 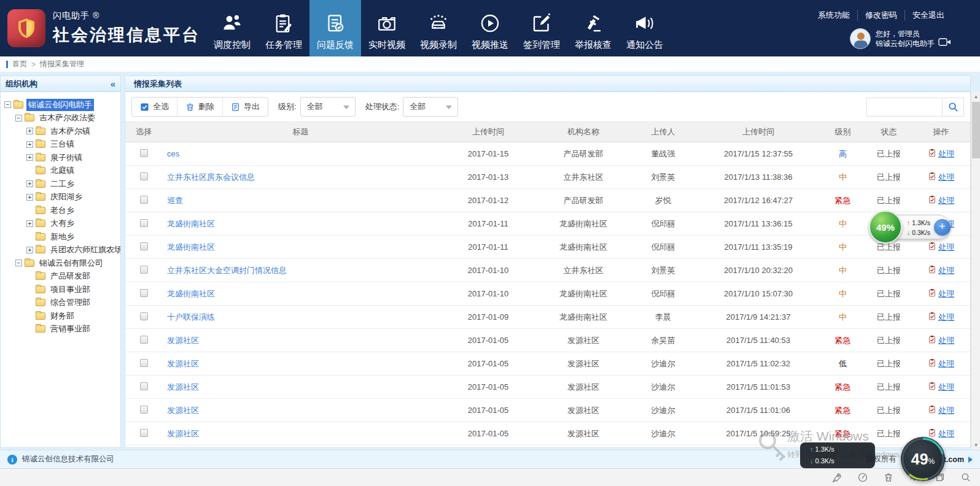 What do you see at coordinates (328, 107) in the screenshot?
I see `level-filter-select: 全部` at bounding box center [328, 107].